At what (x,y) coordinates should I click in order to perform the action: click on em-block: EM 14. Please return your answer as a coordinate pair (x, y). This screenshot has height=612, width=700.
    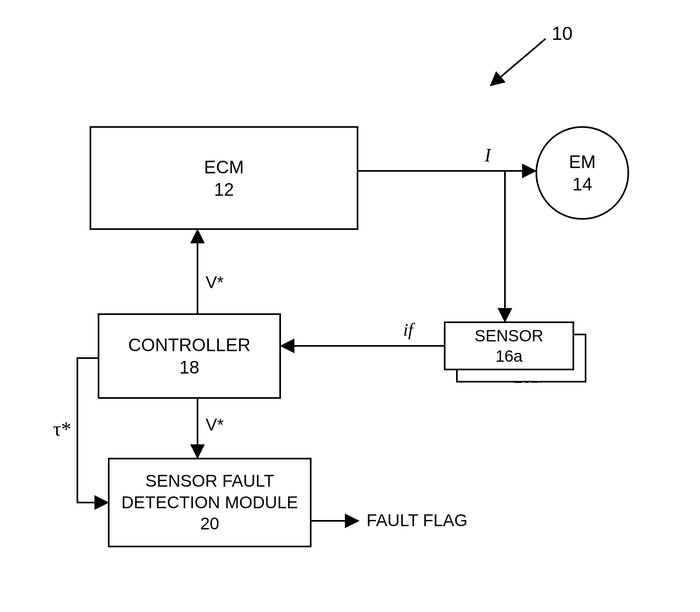
    Looking at the image, I should click on (582, 173).